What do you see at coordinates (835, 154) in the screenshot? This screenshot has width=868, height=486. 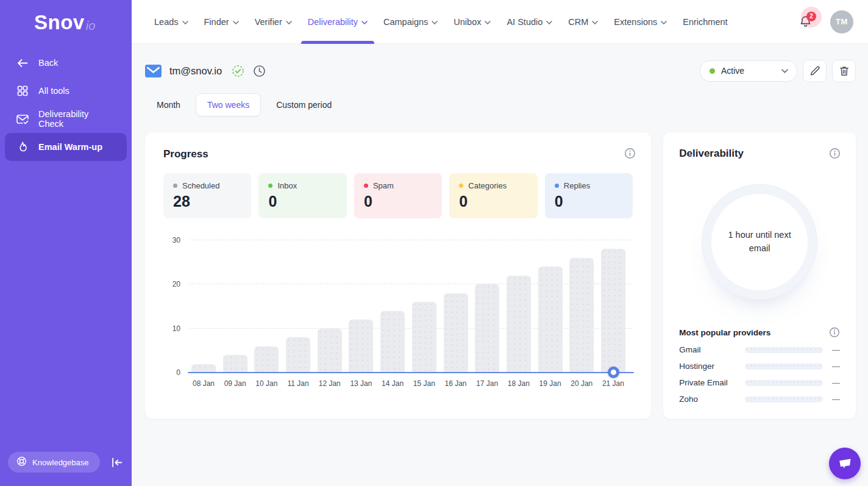 I see `deliverability-info-icon` at bounding box center [835, 154].